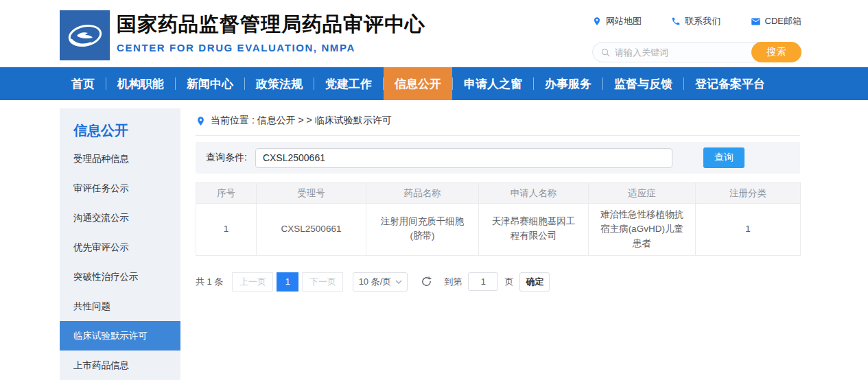  What do you see at coordinates (498, 125) in the screenshot?
I see `breadcrumb: 当前位置 : 信息公开 > > 临床试验默示许可` at bounding box center [498, 125].